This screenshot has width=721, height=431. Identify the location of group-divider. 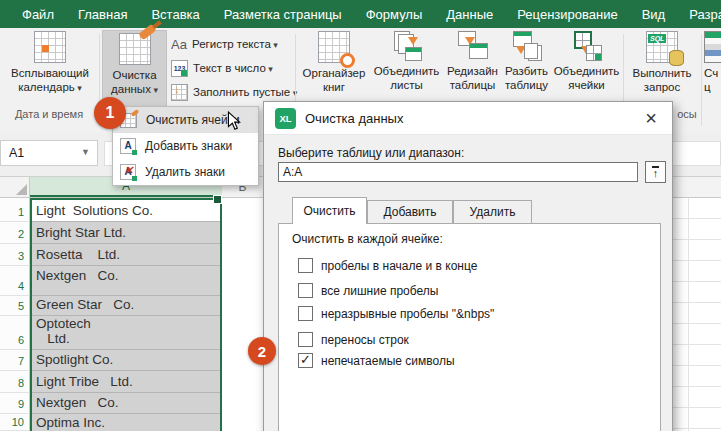
(702, 80).